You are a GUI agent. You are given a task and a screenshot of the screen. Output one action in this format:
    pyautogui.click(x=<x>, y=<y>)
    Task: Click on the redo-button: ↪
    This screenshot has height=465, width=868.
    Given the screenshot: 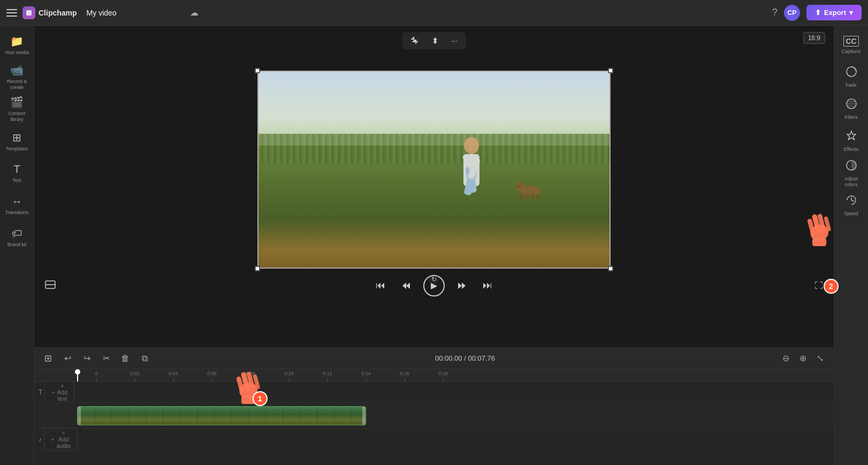 What is the action you would take?
    pyautogui.click(x=87, y=359)
    